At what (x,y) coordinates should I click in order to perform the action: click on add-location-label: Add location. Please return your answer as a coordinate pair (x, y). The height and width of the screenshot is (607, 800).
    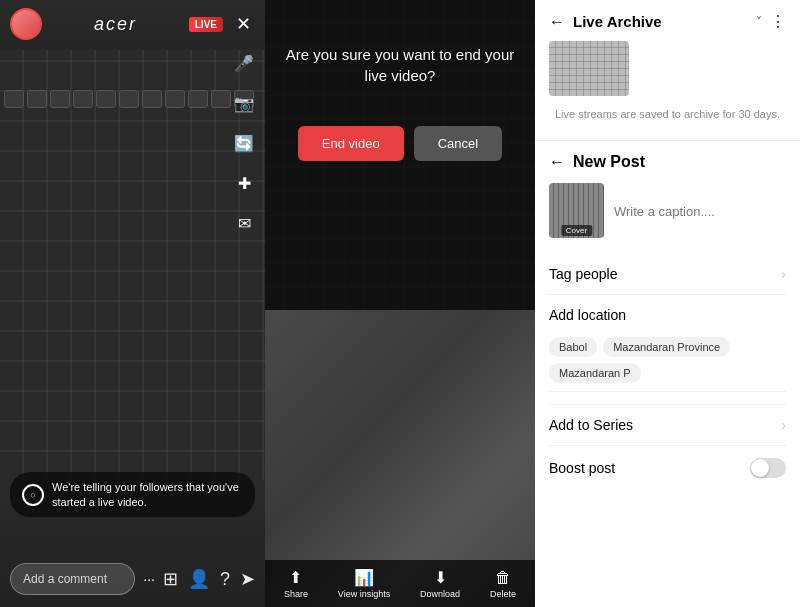
    Looking at the image, I should click on (668, 315).